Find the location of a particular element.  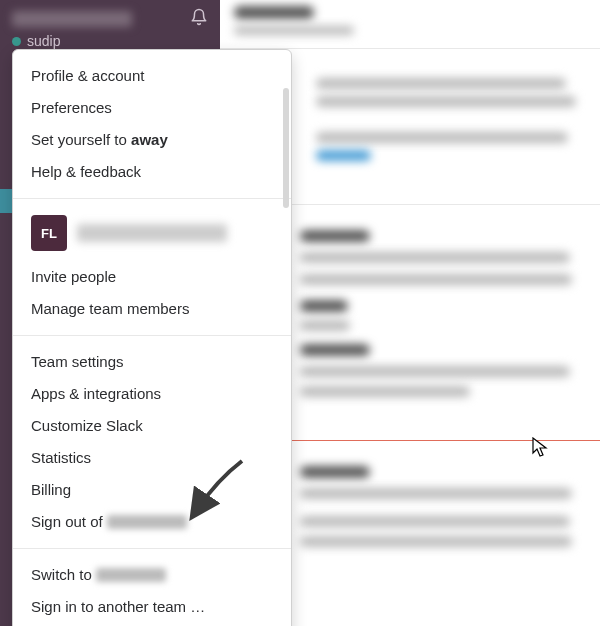

workspace-badge: FL is located at coordinates (49, 233).